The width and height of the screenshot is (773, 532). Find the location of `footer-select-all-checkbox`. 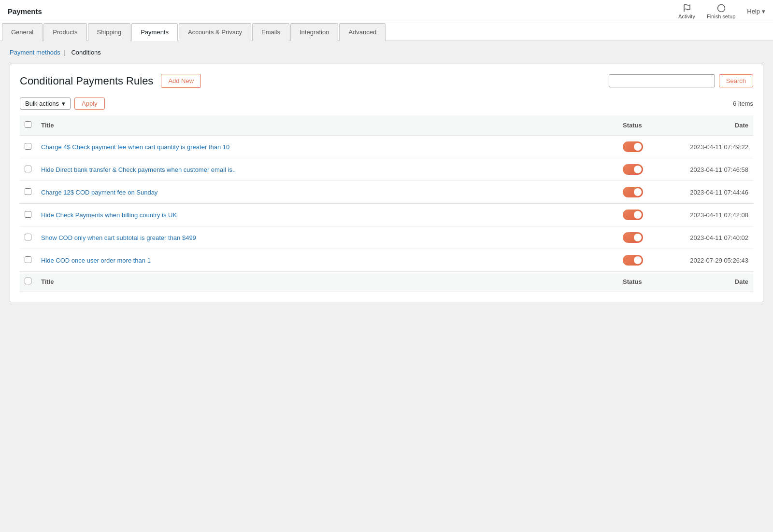

footer-select-all-checkbox is located at coordinates (28, 281).